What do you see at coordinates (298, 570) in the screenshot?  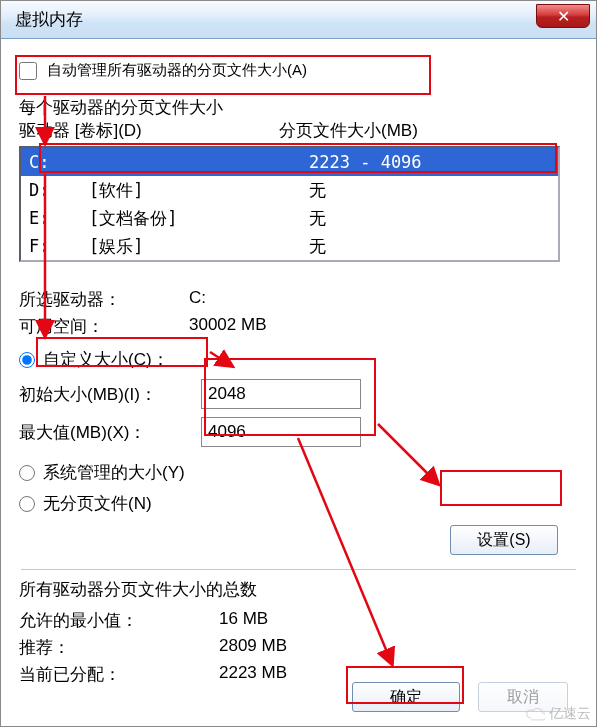 I see `divider` at bounding box center [298, 570].